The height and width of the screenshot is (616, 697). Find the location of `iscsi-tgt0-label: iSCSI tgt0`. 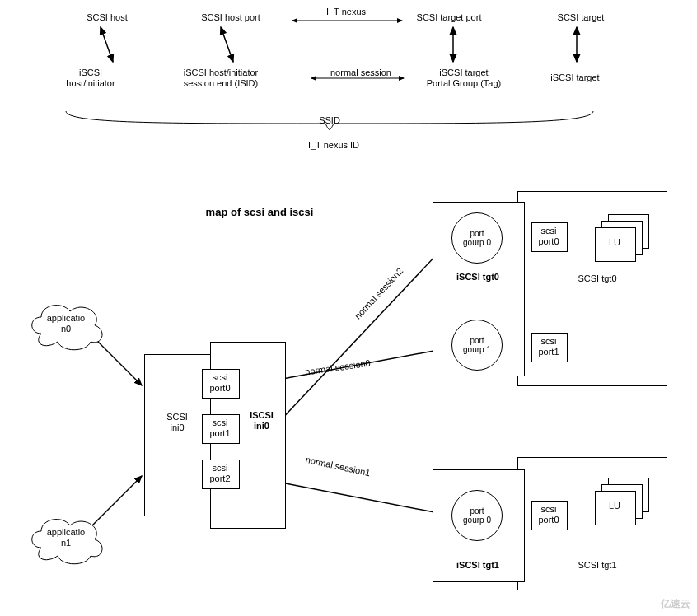

iscsi-tgt0-label: iSCSI tgt0 is located at coordinates (478, 277).